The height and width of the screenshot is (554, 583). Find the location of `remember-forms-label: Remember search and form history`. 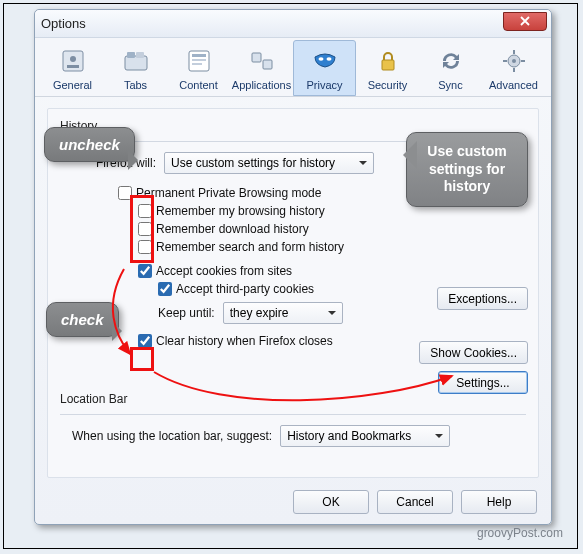

remember-forms-label: Remember search and form history is located at coordinates (250, 247).